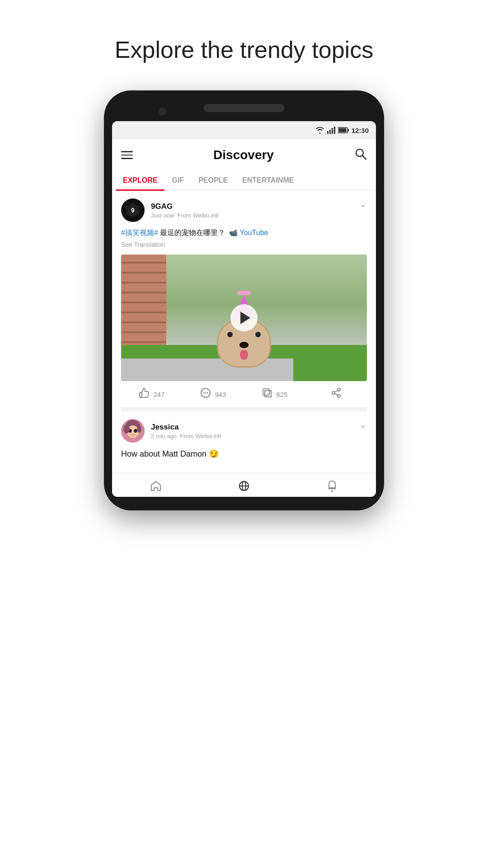 The height and width of the screenshot is (868, 488). What do you see at coordinates (127, 155) in the screenshot?
I see `menu-button` at bounding box center [127, 155].